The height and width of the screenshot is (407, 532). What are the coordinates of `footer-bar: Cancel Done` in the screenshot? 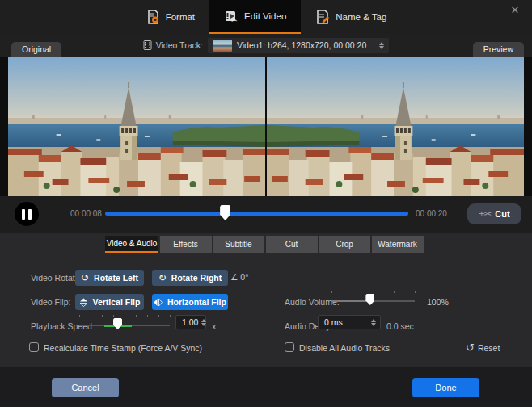 It's located at (266, 388).